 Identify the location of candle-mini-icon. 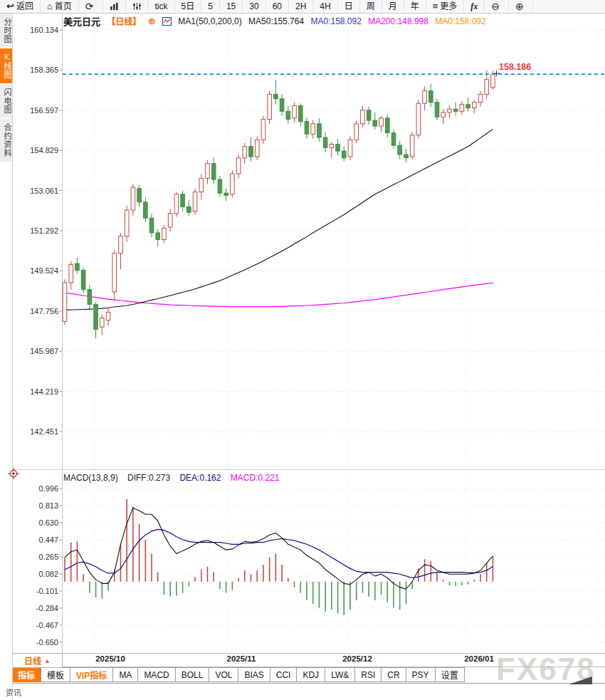
(167, 21).